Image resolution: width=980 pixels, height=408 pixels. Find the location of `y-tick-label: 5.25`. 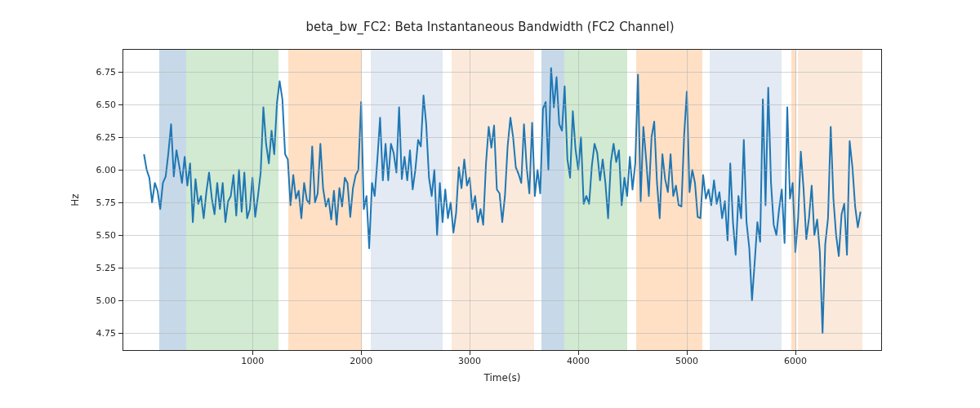

y-tick-label: 5.25 is located at coordinates (100, 268).